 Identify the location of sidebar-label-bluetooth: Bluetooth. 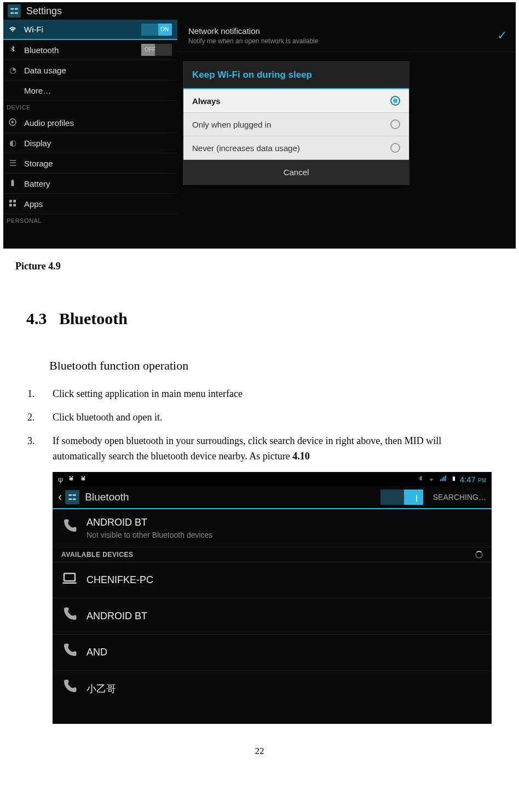
(80, 50).